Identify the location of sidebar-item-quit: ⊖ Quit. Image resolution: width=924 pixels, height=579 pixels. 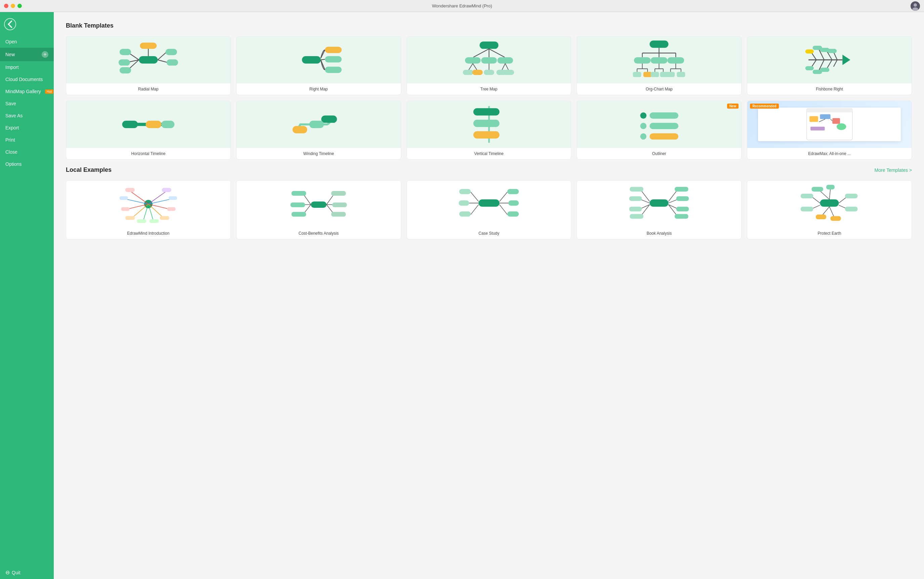
(27, 572).